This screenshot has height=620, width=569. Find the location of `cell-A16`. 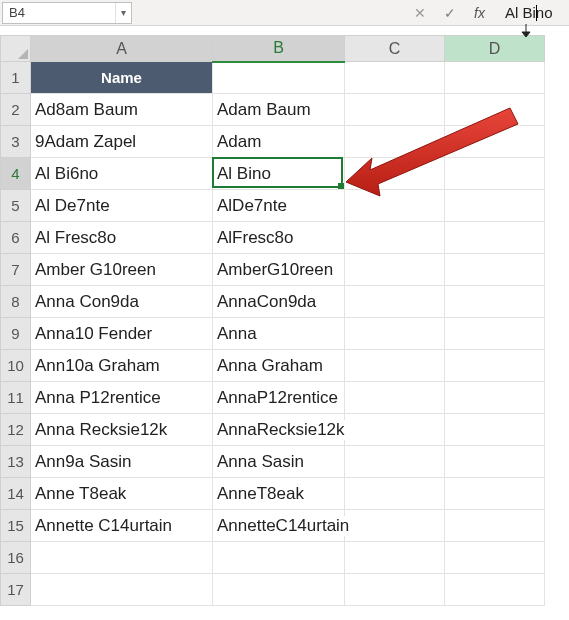

cell-A16 is located at coordinates (122, 558).